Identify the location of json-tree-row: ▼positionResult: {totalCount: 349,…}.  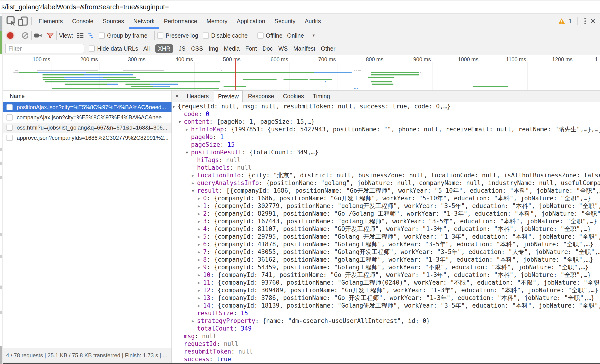
(386, 152).